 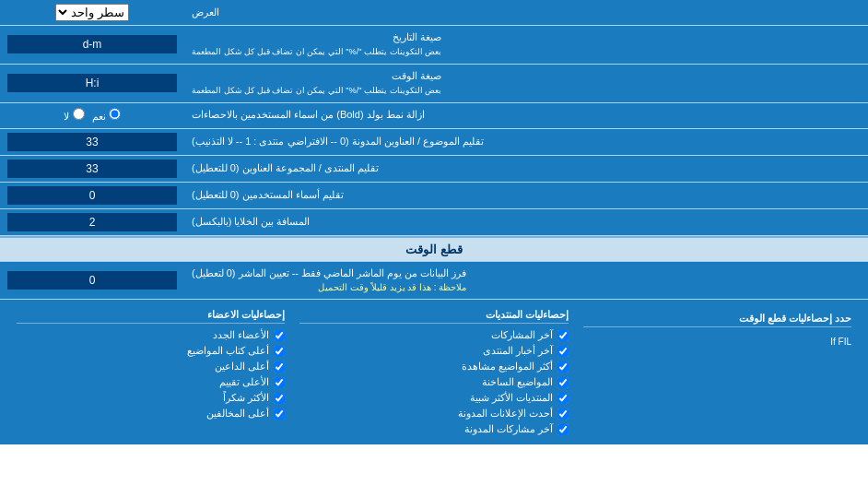 I want to click on limit-label-col: حدد إحصاءليات قطع الوقت If FIL, so click(x=717, y=373).